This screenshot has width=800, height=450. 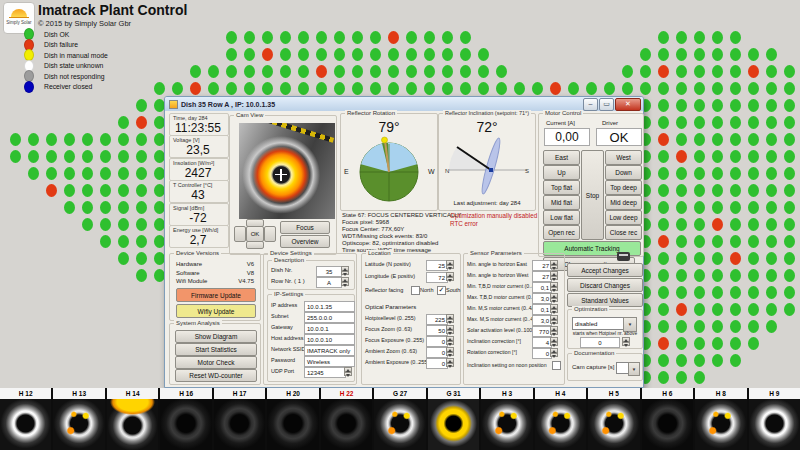 What do you see at coordinates (628, 104) in the screenshot?
I see `close-button: ✕` at bounding box center [628, 104].